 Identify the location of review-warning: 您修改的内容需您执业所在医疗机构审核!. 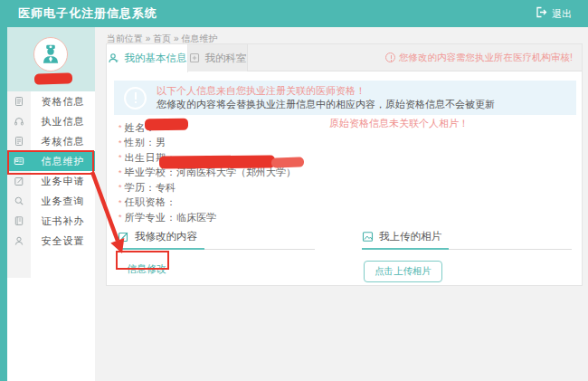
(483, 58).